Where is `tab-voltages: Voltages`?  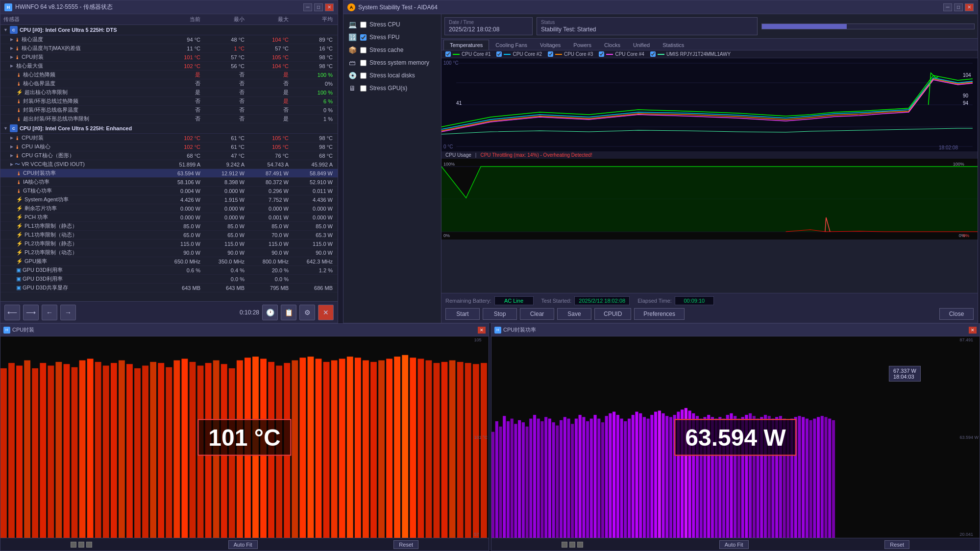 tab-voltages: Voltages is located at coordinates (550, 45).